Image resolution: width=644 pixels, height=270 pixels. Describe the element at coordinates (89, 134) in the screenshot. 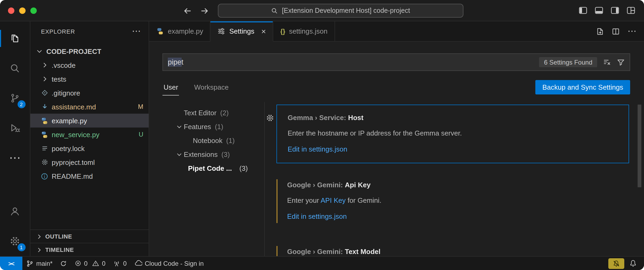

I see `tree-item-new-service-py: new_service.py U` at that location.